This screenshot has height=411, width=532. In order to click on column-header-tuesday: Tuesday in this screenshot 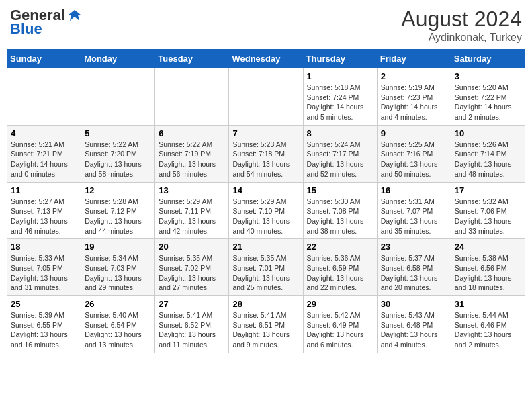, I will do `click(192, 59)`.